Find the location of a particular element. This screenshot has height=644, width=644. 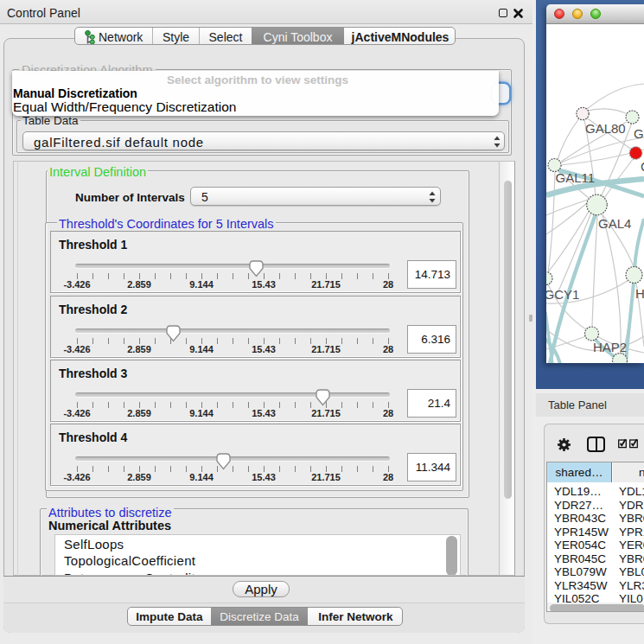

svg-text: GAL80 is located at coordinates (605, 128).